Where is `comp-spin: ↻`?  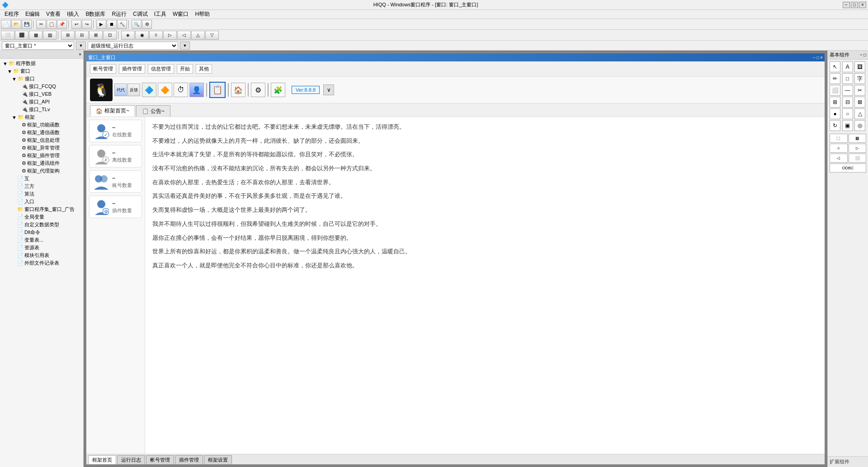 comp-spin: ↻ is located at coordinates (835, 126).